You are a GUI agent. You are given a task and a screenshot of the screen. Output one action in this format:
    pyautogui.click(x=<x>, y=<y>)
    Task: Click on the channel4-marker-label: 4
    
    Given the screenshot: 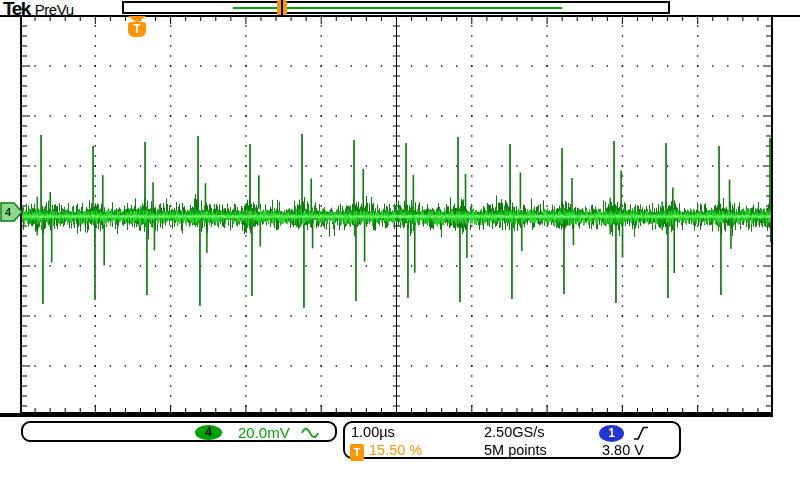 What is the action you would take?
    pyautogui.click(x=8, y=212)
    